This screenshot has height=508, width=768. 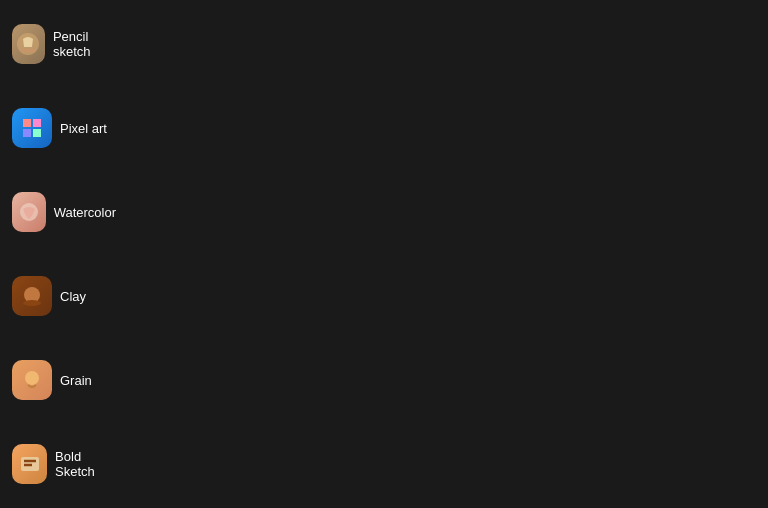 What do you see at coordinates (32, 380) in the screenshot?
I see `grain-icon` at bounding box center [32, 380].